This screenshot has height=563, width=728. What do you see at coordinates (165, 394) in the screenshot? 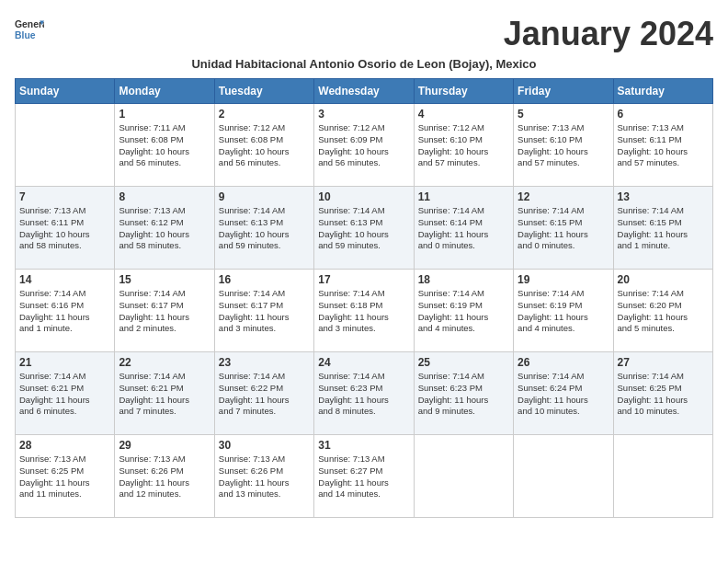
I see `calendar-cell: 22Sunrise: 7:14 AMSunset: 6:21 PMDayligh…` at bounding box center [165, 394].